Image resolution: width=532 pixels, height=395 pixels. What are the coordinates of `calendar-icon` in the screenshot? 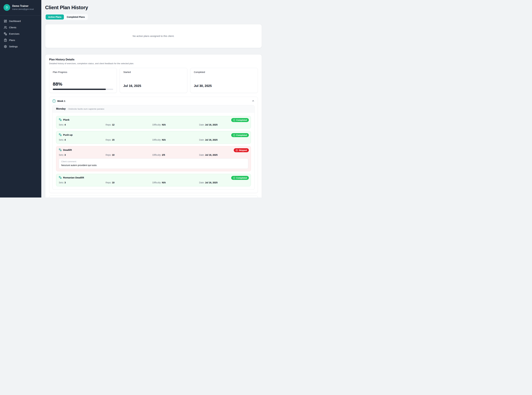 It's located at (54, 101).